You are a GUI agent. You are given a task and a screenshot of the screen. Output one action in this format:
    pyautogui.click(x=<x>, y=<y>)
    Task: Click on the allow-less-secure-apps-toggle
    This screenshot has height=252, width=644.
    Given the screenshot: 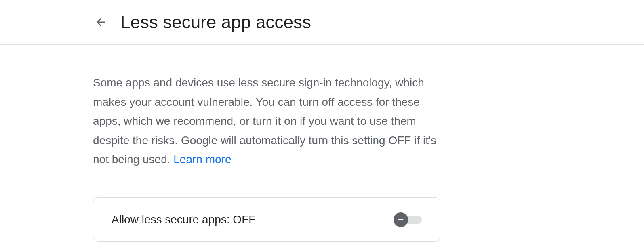 What is the action you would take?
    pyautogui.click(x=408, y=220)
    